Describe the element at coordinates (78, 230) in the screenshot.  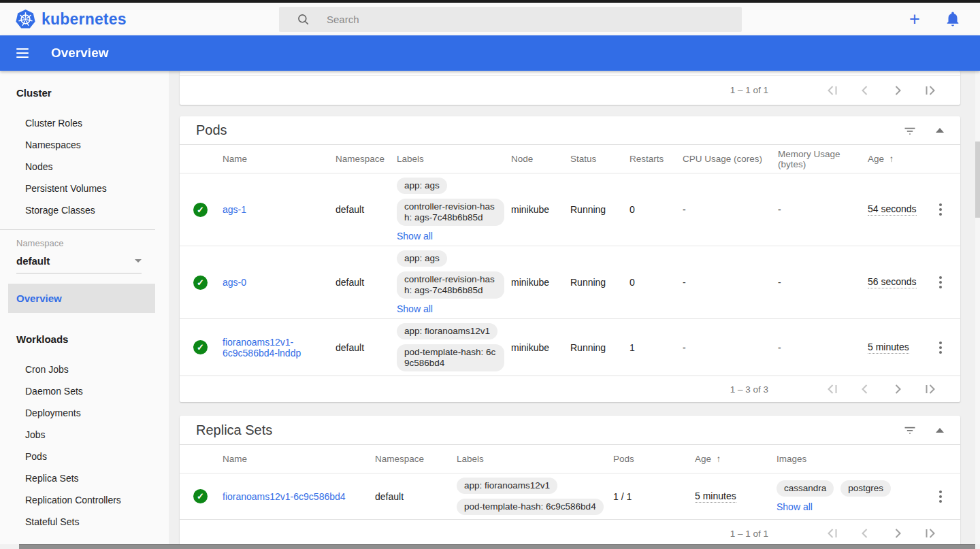
I see `sidebar-divider` at that location.